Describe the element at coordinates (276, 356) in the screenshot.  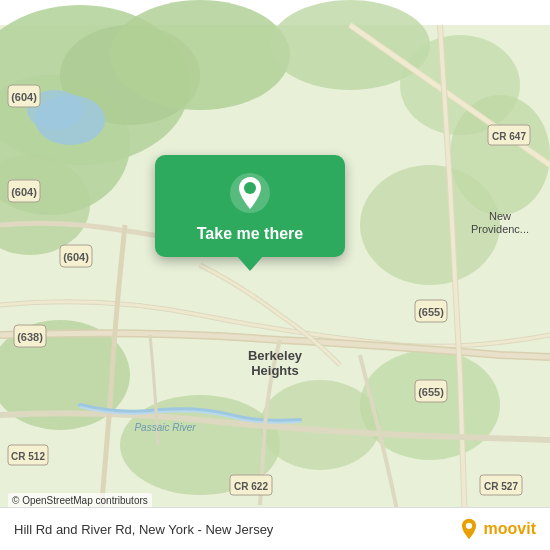
I see `svg-text: Berkeley` at that location.